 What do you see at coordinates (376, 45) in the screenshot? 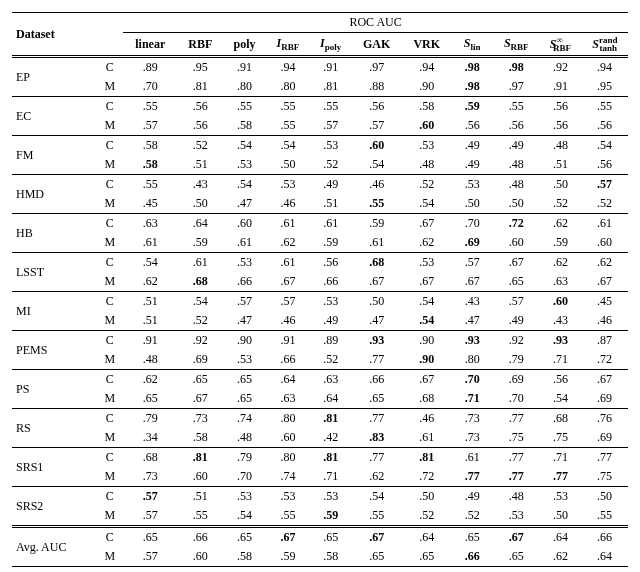
I see `col-header-GAK: GAK` at bounding box center [376, 45].